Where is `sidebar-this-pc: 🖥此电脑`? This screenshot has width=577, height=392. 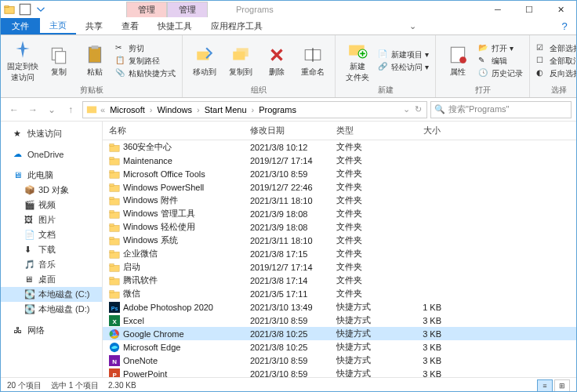
sidebar-this-pc: 🖥此电脑 is located at coordinates (52, 176).